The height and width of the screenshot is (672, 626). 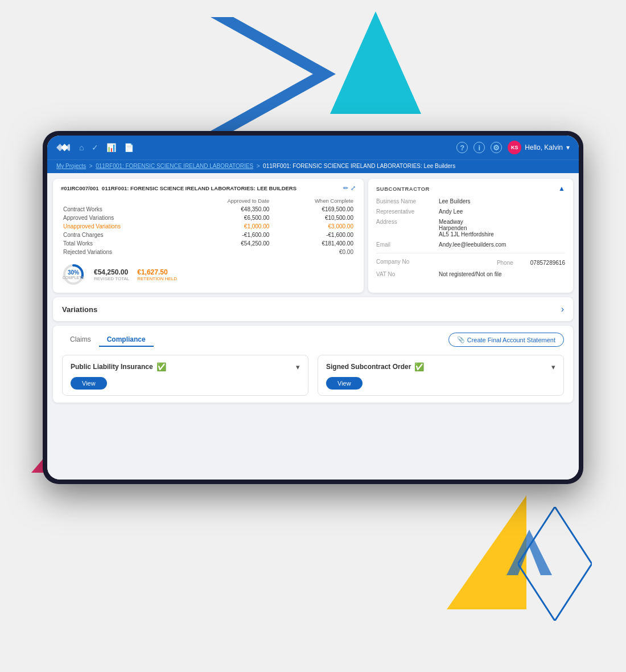 What do you see at coordinates (226, 244) in the screenshot?
I see `row-approved: €54,250.00` at bounding box center [226, 244].